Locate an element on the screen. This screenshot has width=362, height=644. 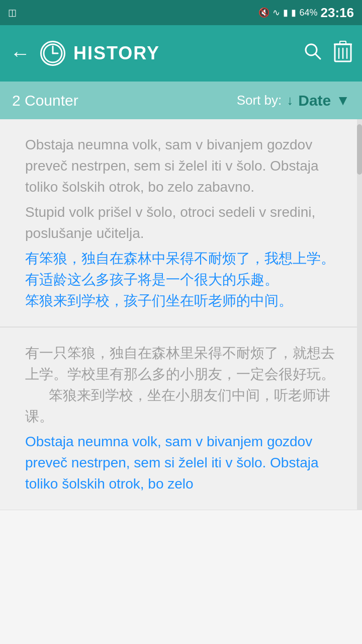
item-translation-latin: Stupid volk prišel v šolo, otroci sedeli… is located at coordinates (181, 223).